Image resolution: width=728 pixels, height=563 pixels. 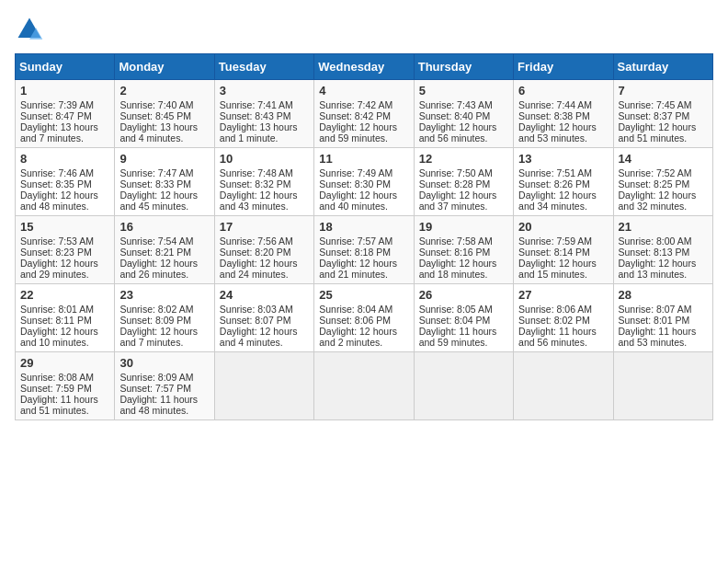 What do you see at coordinates (563, 90) in the screenshot?
I see `day-number: 6` at bounding box center [563, 90].